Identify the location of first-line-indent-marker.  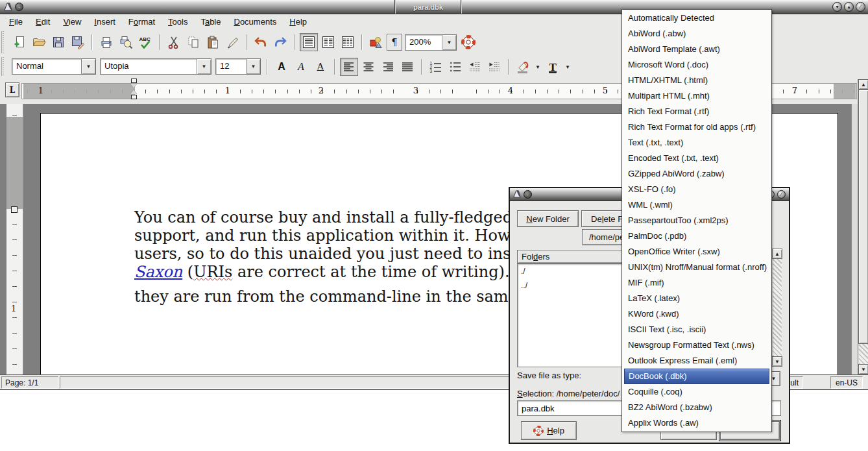
(134, 80).